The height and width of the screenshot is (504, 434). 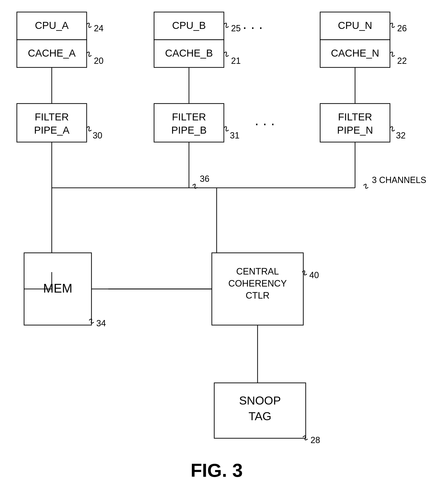 I want to click on cpu-n-ref: 26, so click(x=402, y=28).